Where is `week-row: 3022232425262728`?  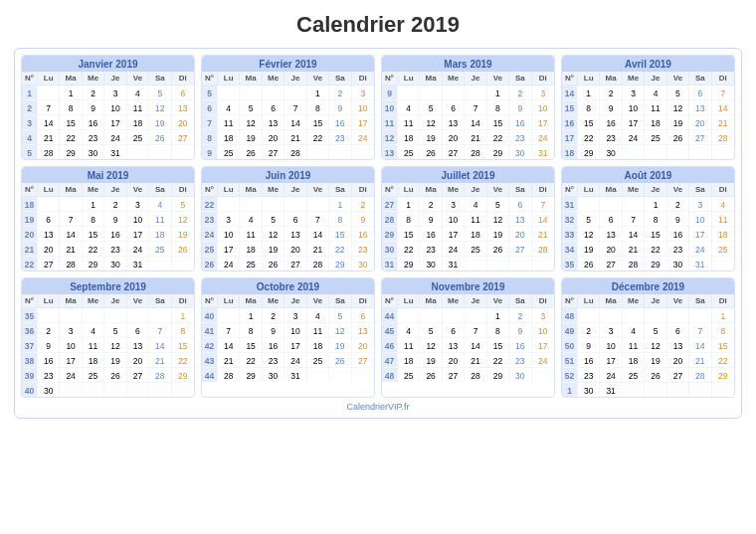 week-row: 3022232425262728 is located at coordinates (468, 249).